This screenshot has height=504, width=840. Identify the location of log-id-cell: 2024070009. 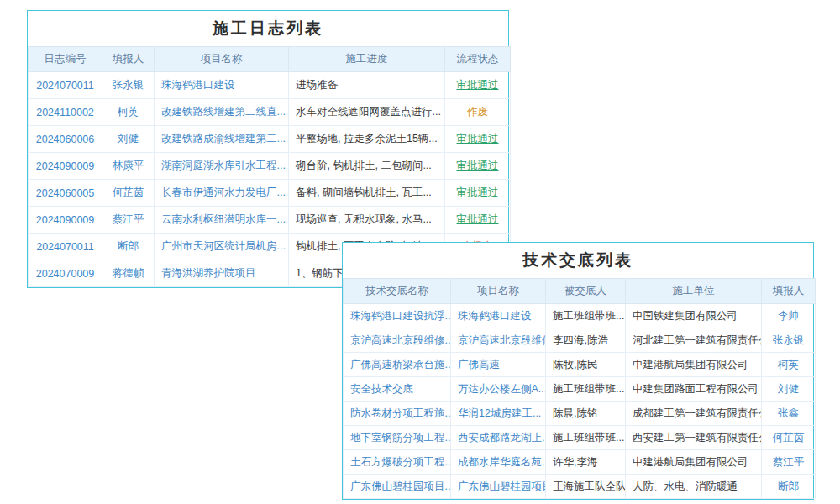
(66, 274).